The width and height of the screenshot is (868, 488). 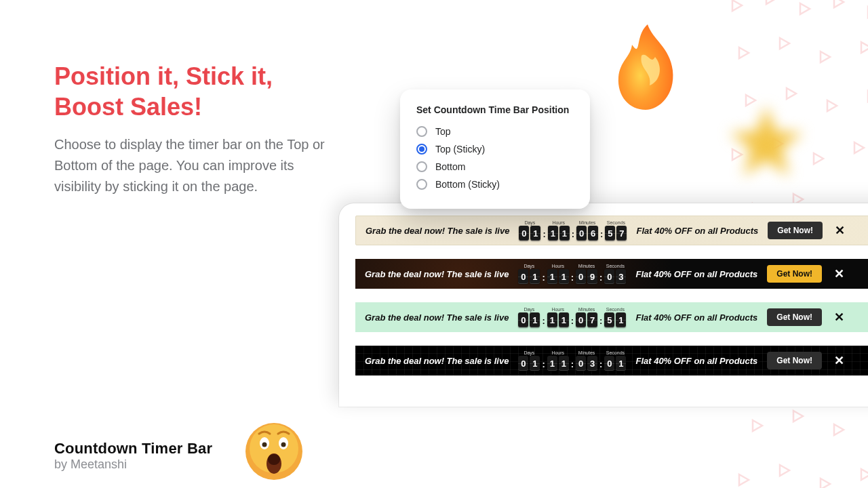 What do you see at coordinates (612, 361) in the screenshot?
I see `timer-bar-preview-4: Grab the deal now! The sale is liveDays0…` at bounding box center [612, 361].